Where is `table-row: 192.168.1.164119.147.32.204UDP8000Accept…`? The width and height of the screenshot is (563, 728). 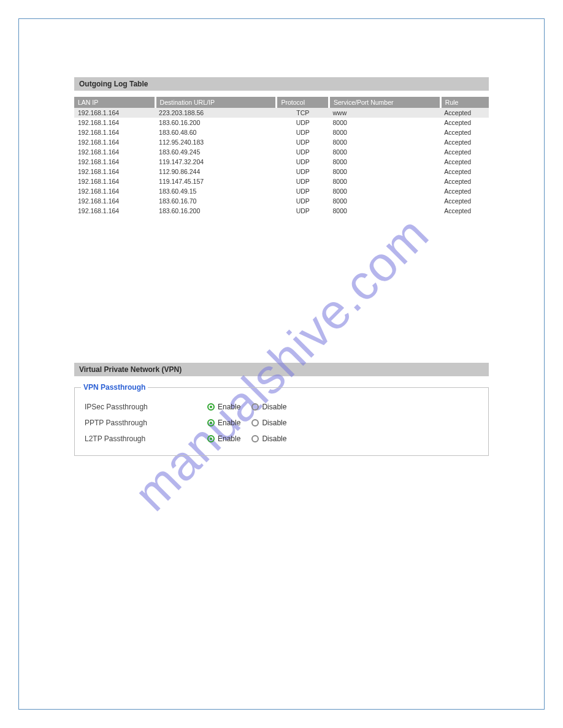
table-row: 192.168.1.164119.147.32.204UDP8000Accept… is located at coordinates (282, 162).